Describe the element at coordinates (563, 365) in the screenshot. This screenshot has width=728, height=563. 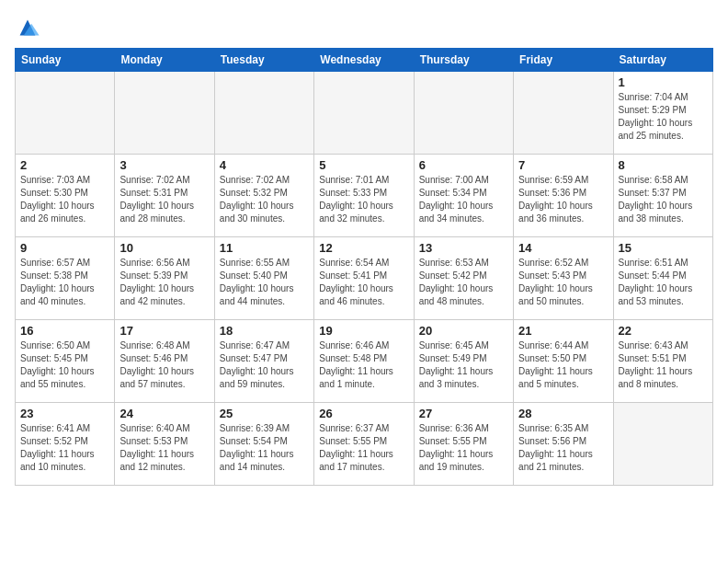
I see `day-info: Sunrise: 6:44 AM Sunset: 5:50 PM Dayligh…` at that location.